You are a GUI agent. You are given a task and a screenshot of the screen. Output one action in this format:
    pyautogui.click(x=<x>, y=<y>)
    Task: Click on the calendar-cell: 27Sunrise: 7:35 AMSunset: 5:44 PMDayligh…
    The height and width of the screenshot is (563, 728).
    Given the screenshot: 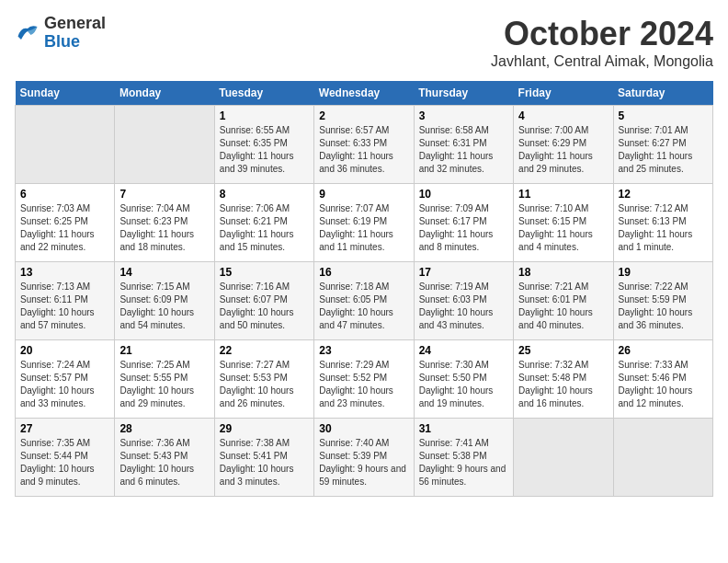 What is the action you would take?
    pyautogui.click(x=65, y=458)
    